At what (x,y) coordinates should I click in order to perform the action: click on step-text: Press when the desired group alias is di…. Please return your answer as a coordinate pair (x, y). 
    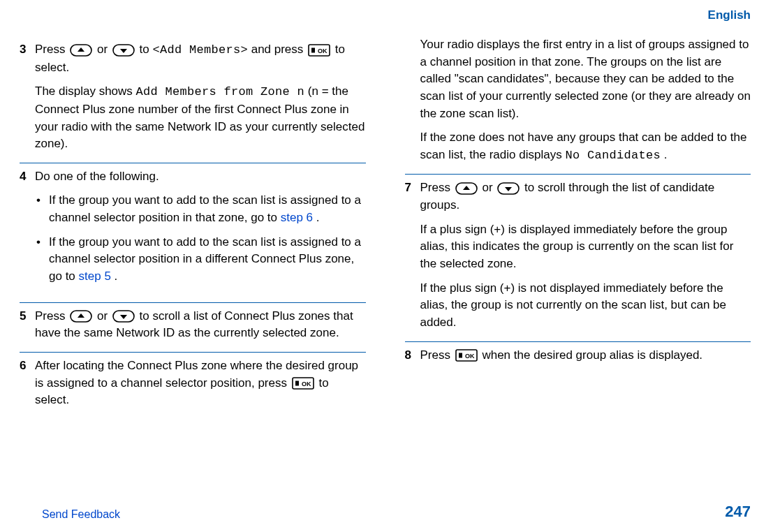
    Looking at the image, I should click on (586, 356).